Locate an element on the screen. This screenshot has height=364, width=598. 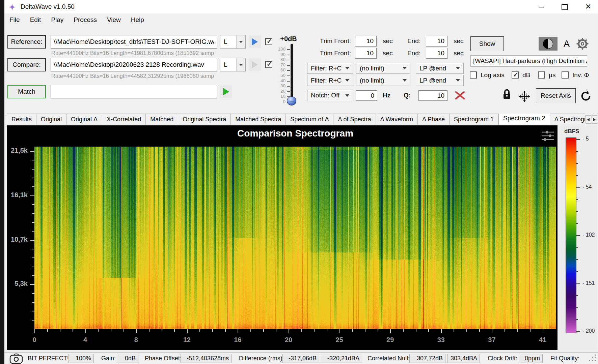
menu-play: Play is located at coordinates (57, 20).